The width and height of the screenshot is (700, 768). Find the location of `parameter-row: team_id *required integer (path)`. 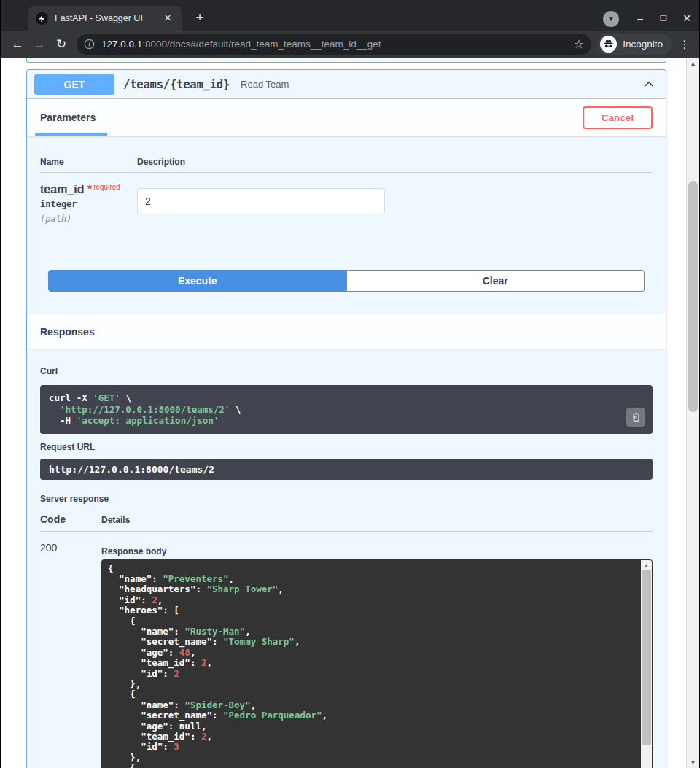

parameter-row: team_id *required integer (path) is located at coordinates (346, 198).